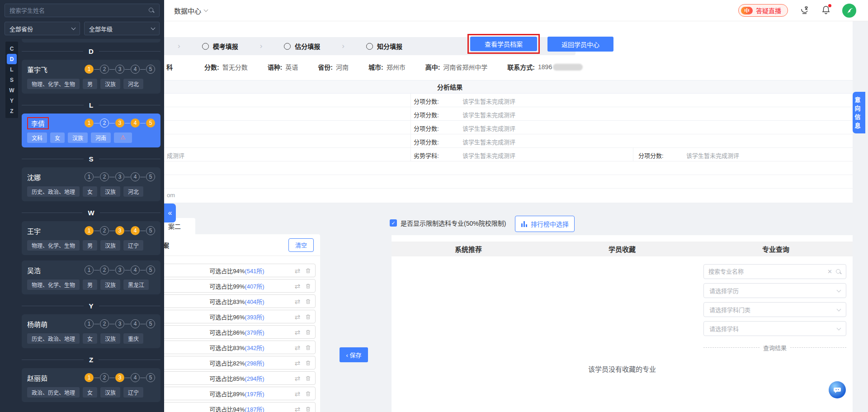 This screenshot has height=412, width=868. Describe the element at coordinates (387, 67) in the screenshot. I see `info-field: 城市:郑州市` at that location.